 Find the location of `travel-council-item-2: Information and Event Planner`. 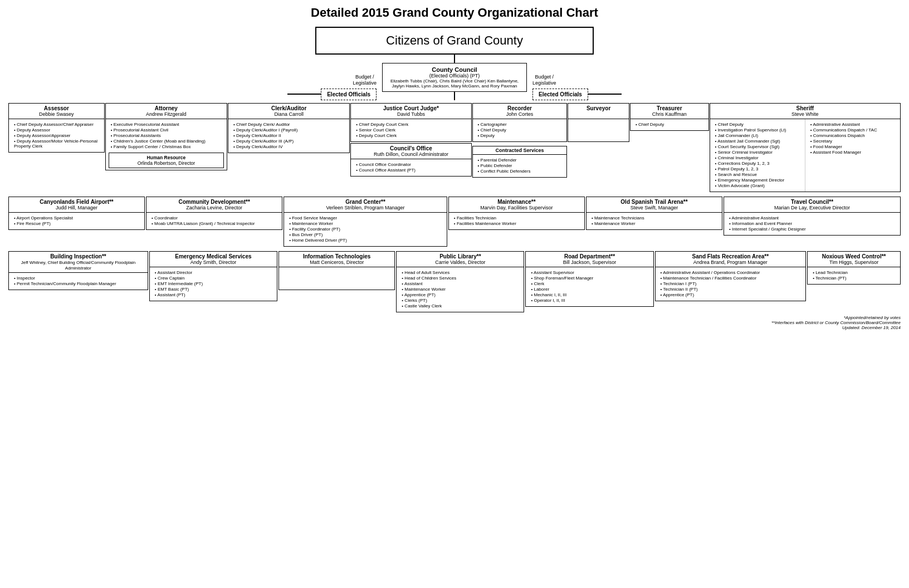

travel-council-item-2: Information and Event Planner is located at coordinates (812, 224).